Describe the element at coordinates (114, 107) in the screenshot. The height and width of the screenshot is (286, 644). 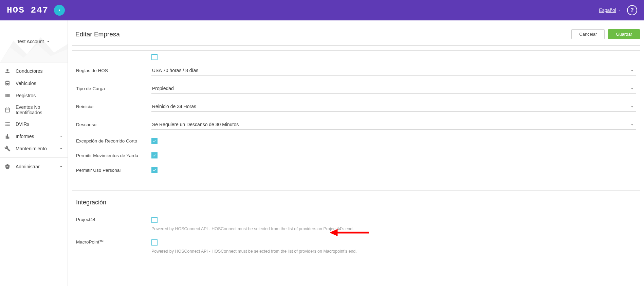
I see `restart-label: Reiniciar` at that location.